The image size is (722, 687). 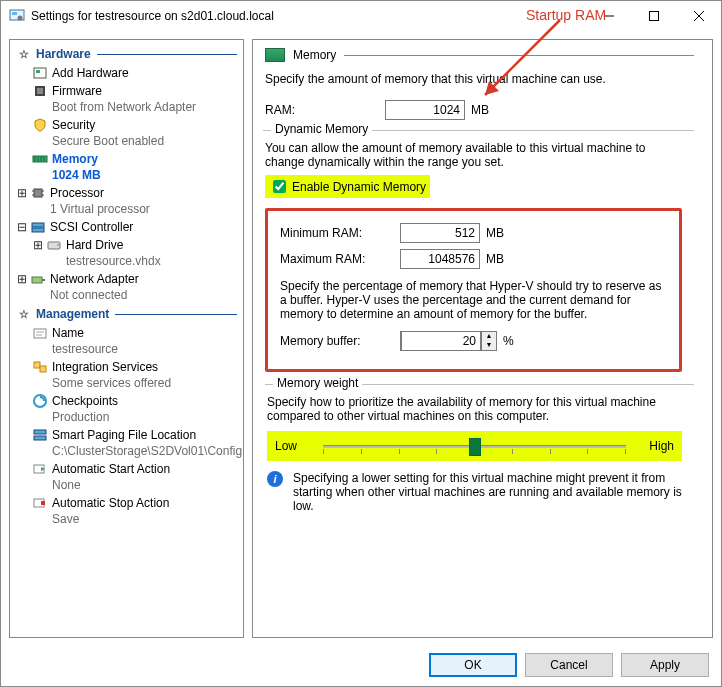 I want to click on autostart-icon, so click(x=40, y=469).